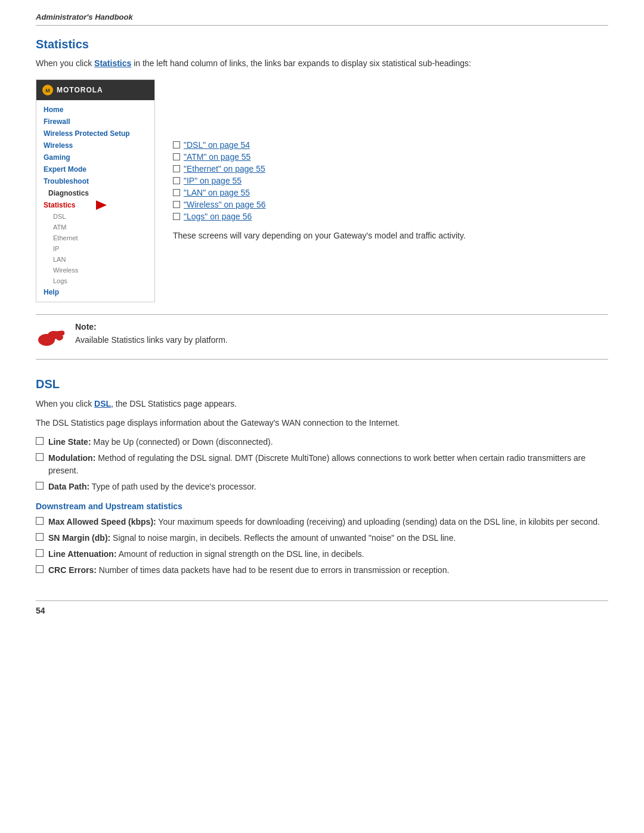 Image resolution: width=644 pixels, height=833 pixels. What do you see at coordinates (342, 334) in the screenshot?
I see `note-content: Note: Available Statistics links vary by…` at bounding box center [342, 334].